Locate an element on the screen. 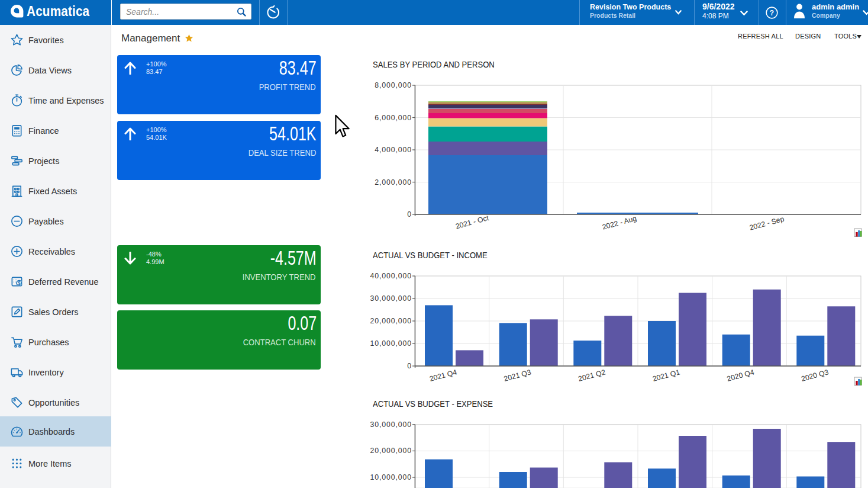 This screenshot has width=868, height=488. svg-text: 2021 Q1 is located at coordinates (666, 375).